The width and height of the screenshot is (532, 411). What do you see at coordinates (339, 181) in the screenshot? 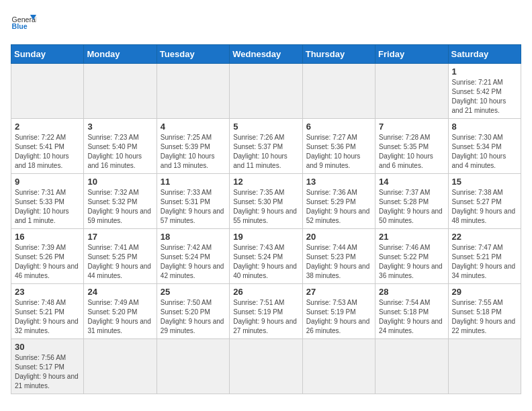
I see `day-number: 13` at bounding box center [339, 181].